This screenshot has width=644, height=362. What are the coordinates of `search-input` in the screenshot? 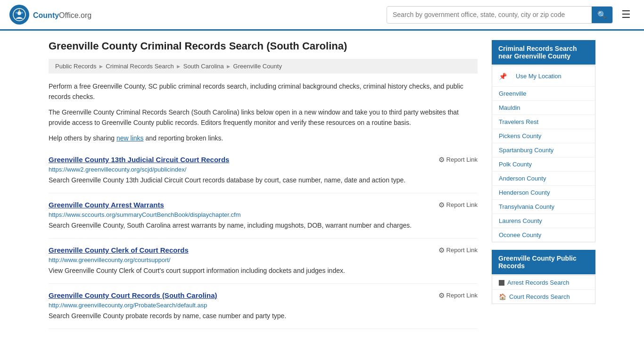 It's located at (489, 15).